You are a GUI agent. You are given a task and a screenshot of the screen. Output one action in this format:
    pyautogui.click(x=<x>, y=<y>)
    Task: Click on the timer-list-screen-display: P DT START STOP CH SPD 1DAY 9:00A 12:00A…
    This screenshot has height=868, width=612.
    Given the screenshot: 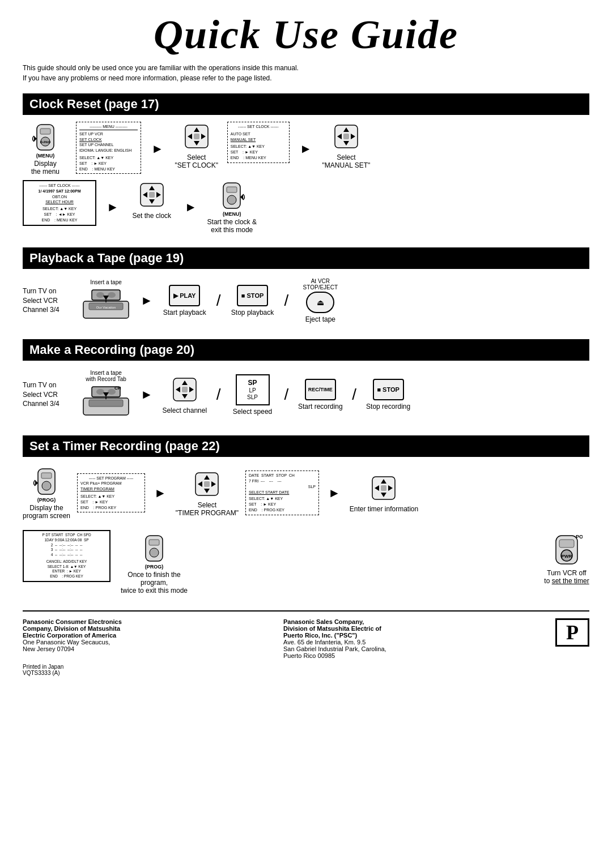 What is the action you would take?
    pyautogui.click(x=67, y=556)
    